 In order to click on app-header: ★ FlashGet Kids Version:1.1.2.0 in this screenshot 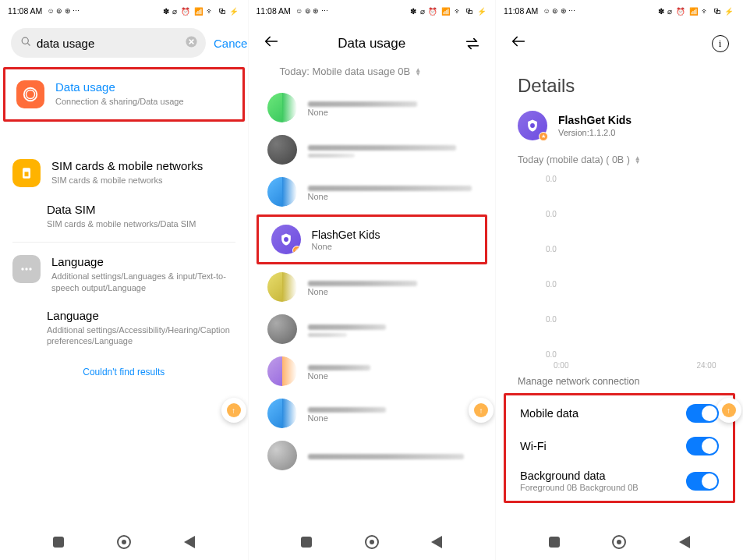, I will do `click(619, 128)`.